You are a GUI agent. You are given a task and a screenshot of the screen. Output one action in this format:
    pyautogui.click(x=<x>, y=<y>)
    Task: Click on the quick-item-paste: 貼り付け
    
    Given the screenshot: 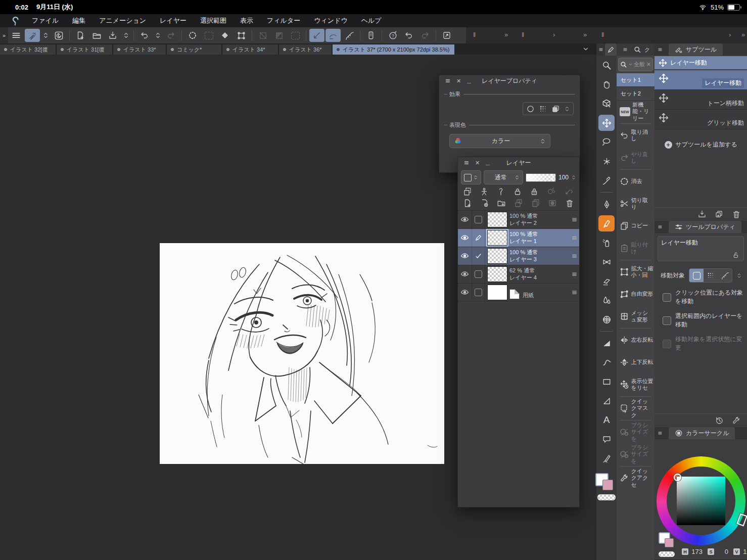 What is the action you would take?
    pyautogui.click(x=636, y=248)
    